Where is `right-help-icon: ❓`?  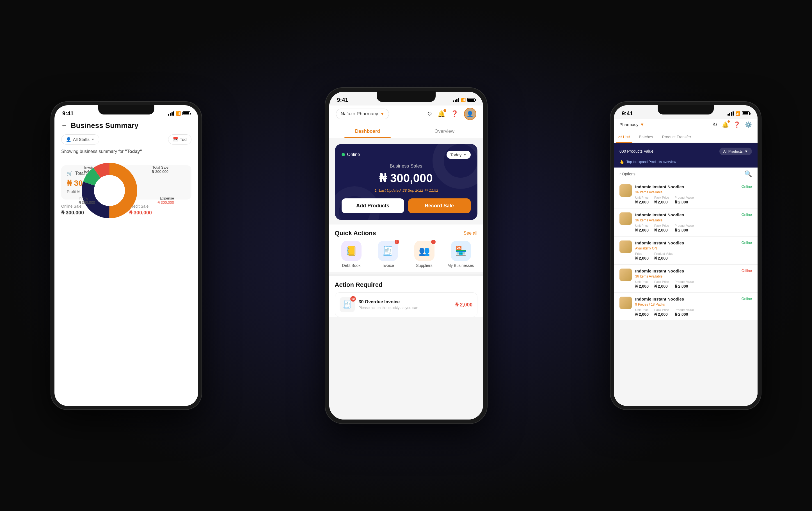
right-help-icon: ❓ is located at coordinates (737, 125).